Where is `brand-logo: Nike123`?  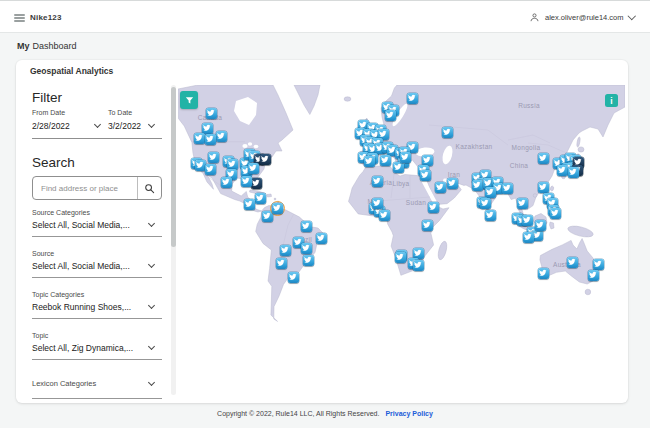
brand-logo: Nike123 is located at coordinates (46, 18).